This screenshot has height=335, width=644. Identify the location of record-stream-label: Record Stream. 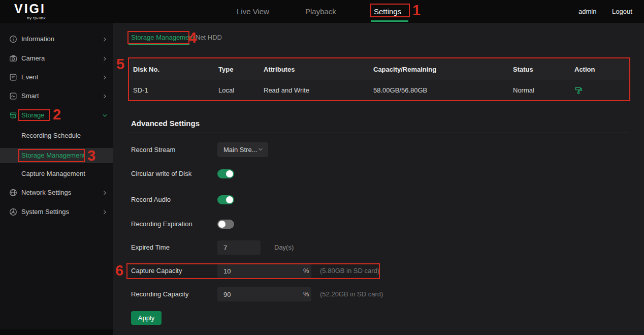
(153, 150).